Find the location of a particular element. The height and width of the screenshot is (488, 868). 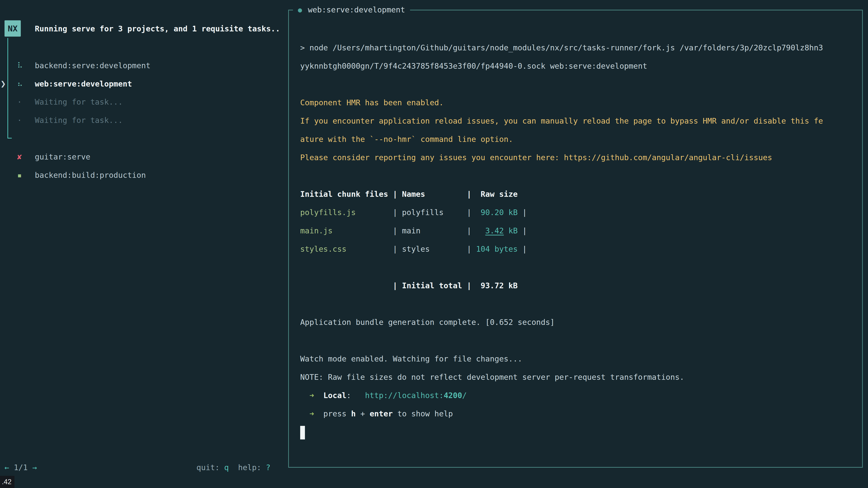

task-label: backend:serve:development is located at coordinates (93, 65).